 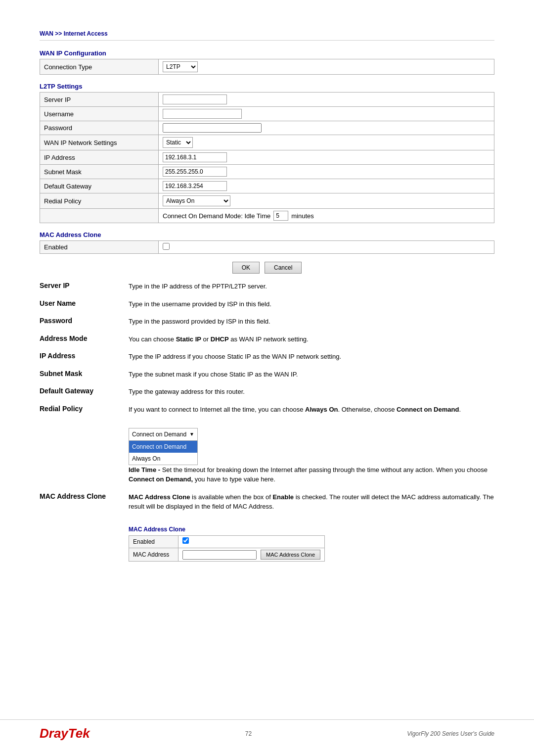 I want to click on desc-content-mac-clone: MAC Address Clone is available when the …, so click(x=312, y=527).